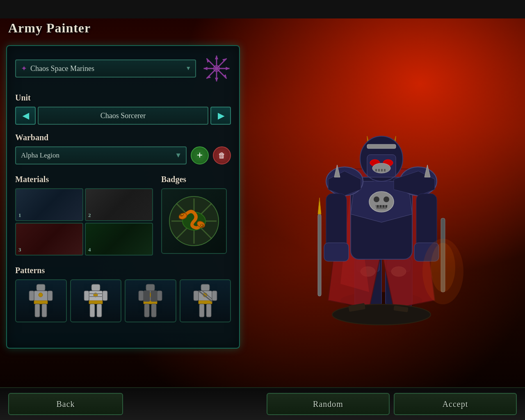 The image size is (525, 420). What do you see at coordinates (84, 222) in the screenshot?
I see `materials-grid: 1 2 3 4` at bounding box center [84, 222].